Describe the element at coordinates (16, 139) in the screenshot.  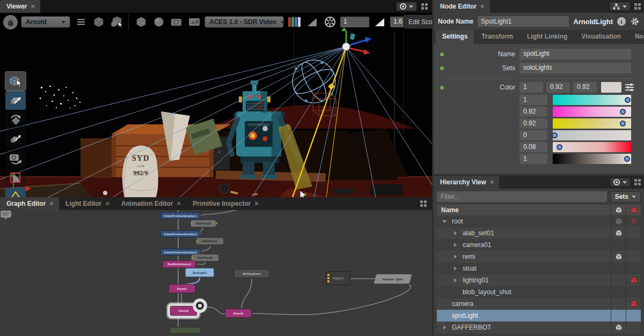
I see `scale-tool-button` at that location.